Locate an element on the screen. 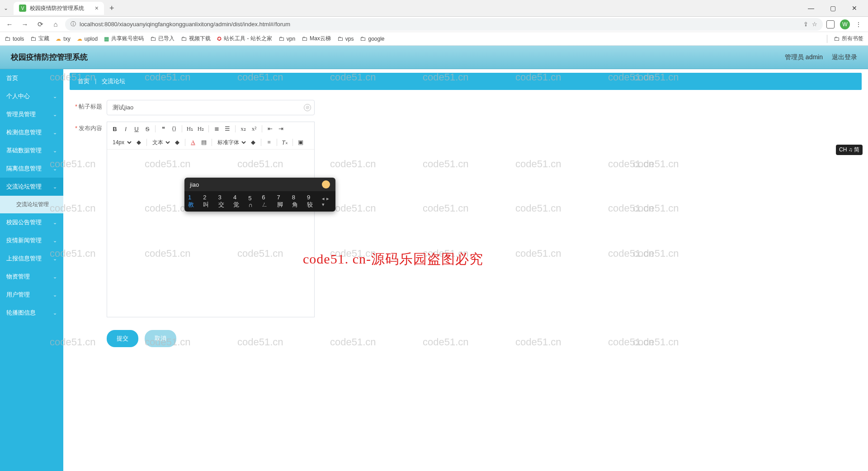 This screenshot has height=471, width=868. close-icon: × is located at coordinates (97, 8).